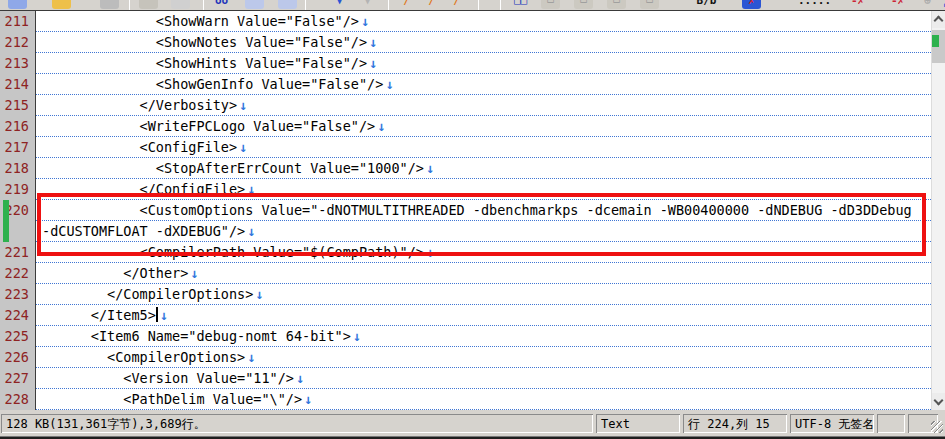  What do you see at coordinates (18, 294) in the screenshot?
I see `line-number: 223` at bounding box center [18, 294].